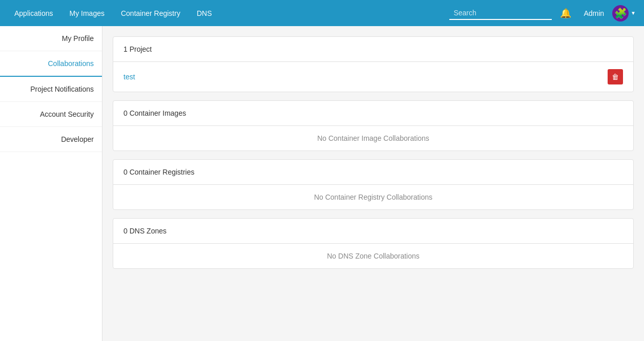  What do you see at coordinates (615, 77) in the screenshot?
I see `trash-icon: 🗑` at bounding box center [615, 77].